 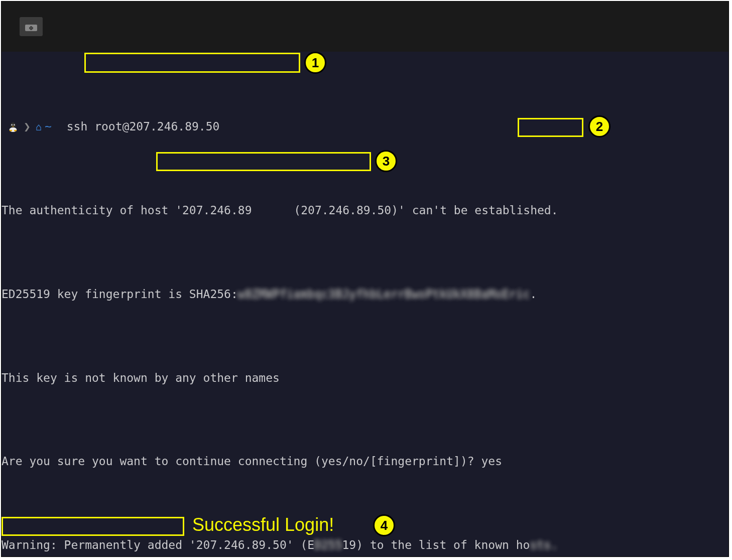 I want to click on home-icon: ⌂, so click(x=39, y=127).